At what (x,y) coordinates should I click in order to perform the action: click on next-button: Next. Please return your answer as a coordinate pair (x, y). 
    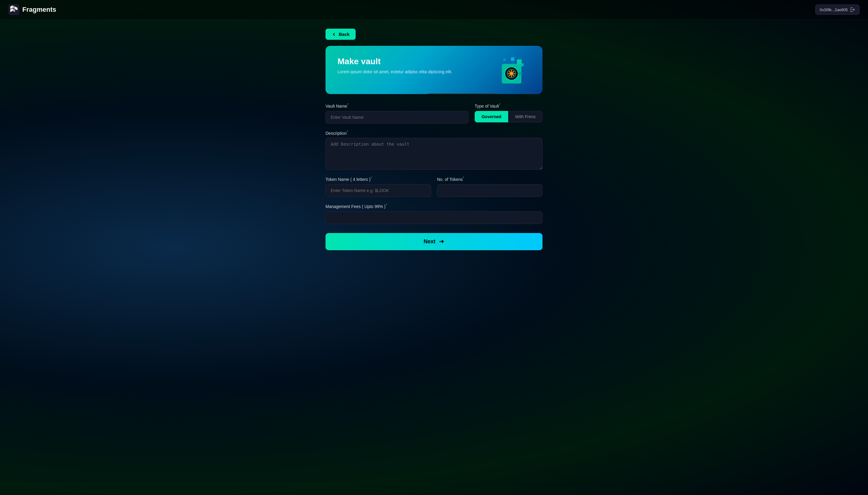
    Looking at the image, I should click on (434, 241).